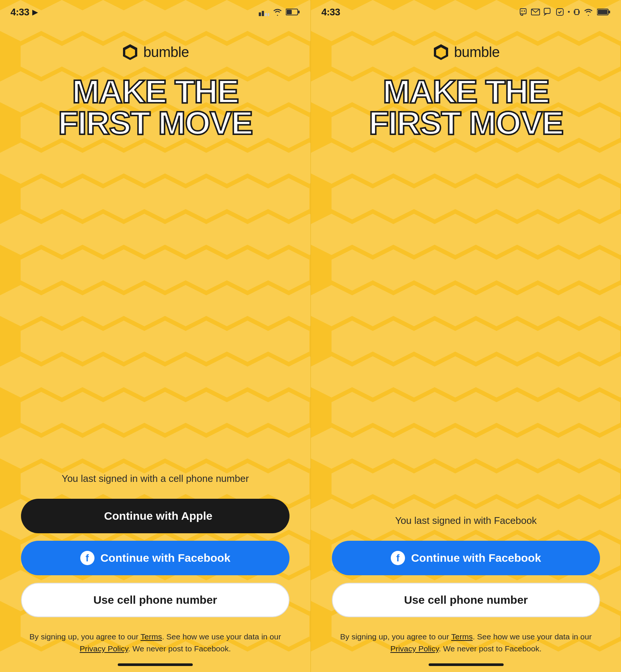 The height and width of the screenshot is (672, 621). Describe the element at coordinates (466, 107) in the screenshot. I see `headline-right: MAKE THEFIRST MOVE` at that location.